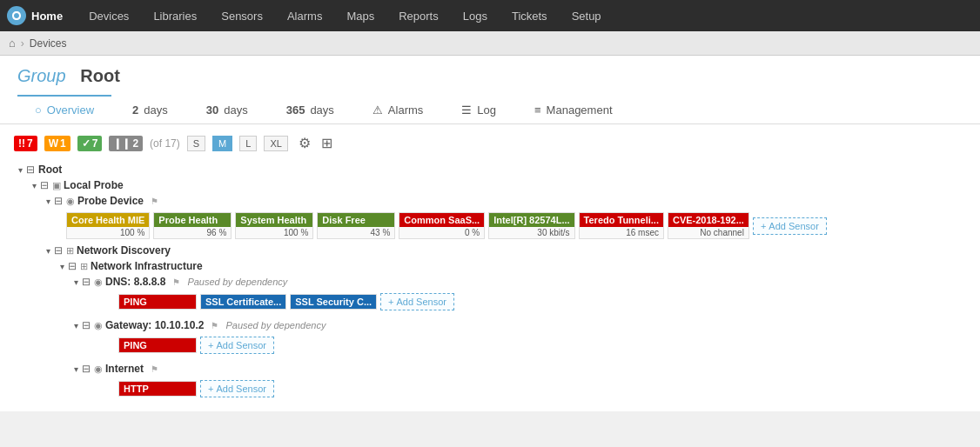 Image resolution: width=980 pixels, height=447 pixels. I want to click on size-xl-button: XL, so click(275, 143).